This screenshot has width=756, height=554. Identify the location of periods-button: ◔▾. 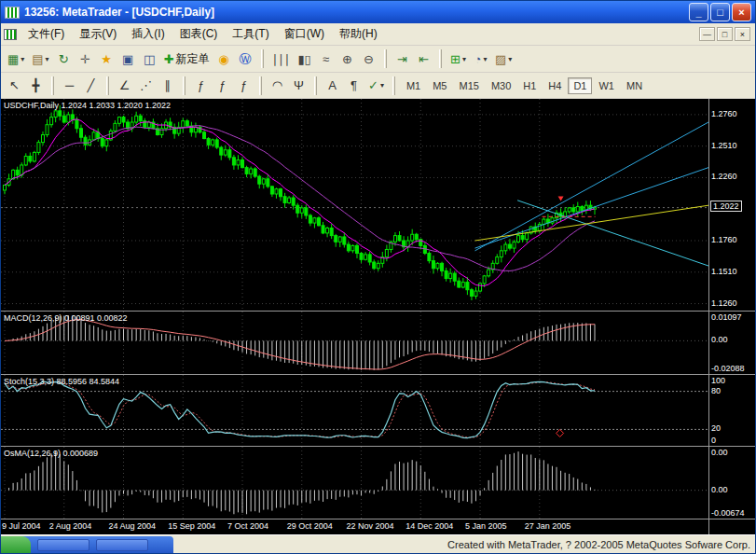
(481, 59).